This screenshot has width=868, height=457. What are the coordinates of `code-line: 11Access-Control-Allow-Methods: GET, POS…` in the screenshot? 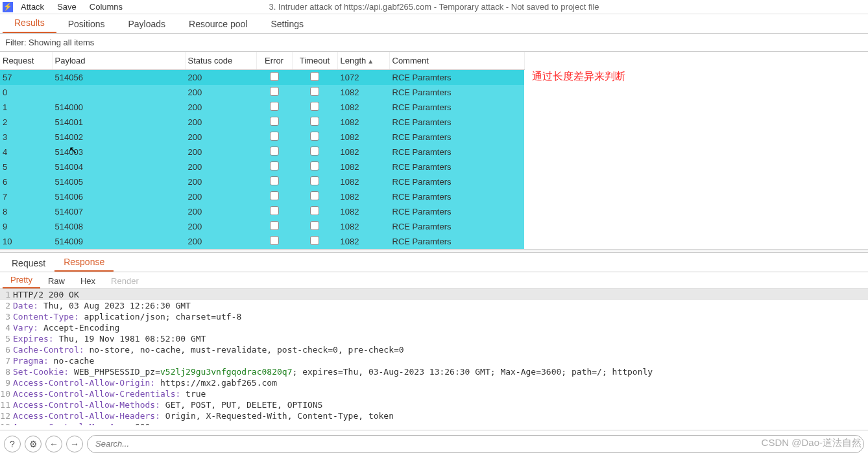 It's located at (434, 404).